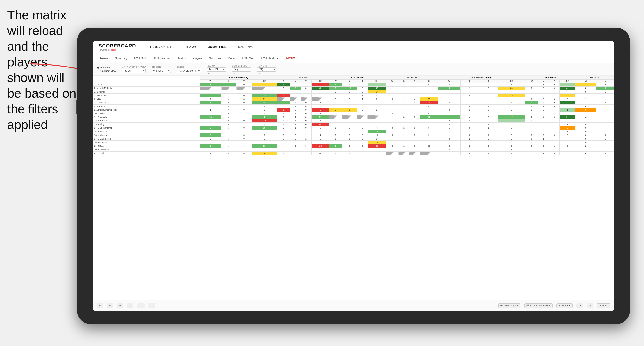  I want to click on max-players-select: Top 25 Top 50 All, so click(134, 71).